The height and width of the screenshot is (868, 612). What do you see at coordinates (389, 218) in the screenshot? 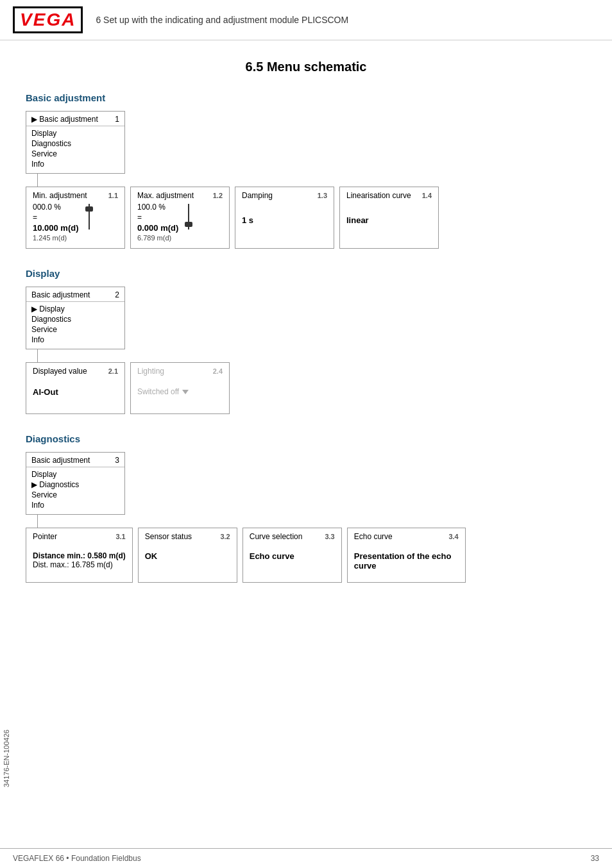
I see `box-1-4: Linearisation curve 1.4 linear` at bounding box center [389, 218].